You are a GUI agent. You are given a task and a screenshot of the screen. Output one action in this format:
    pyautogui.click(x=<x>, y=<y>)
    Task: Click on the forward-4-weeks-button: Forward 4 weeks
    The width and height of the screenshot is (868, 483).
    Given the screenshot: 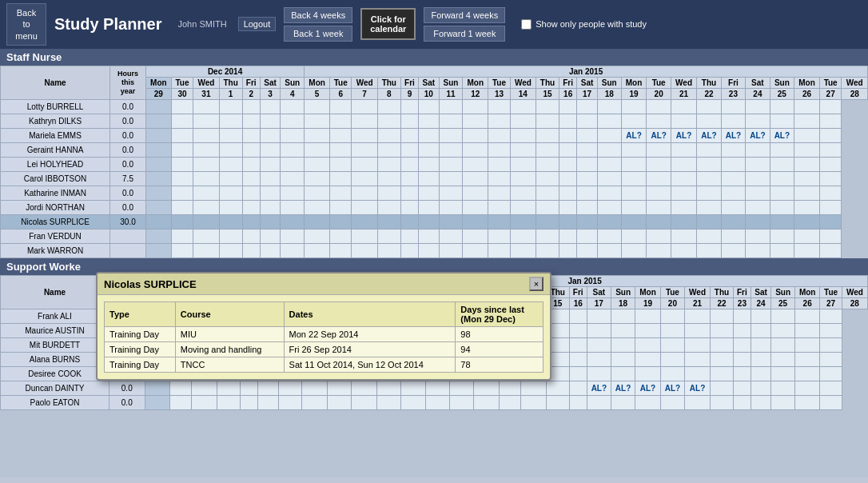 What is the action you would take?
    pyautogui.click(x=464, y=15)
    